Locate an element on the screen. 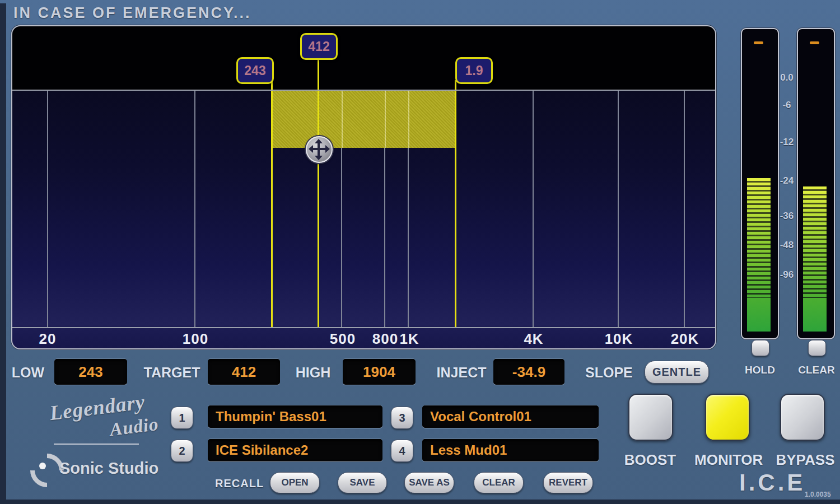 The width and height of the screenshot is (840, 504). high-value-field: 1904 is located at coordinates (379, 372).